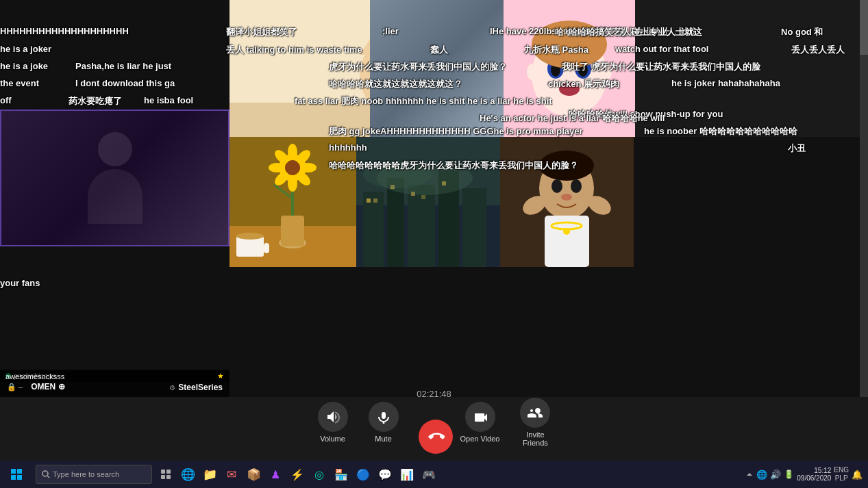  I want to click on clock-date: 09/06/2020, so click(814, 478).